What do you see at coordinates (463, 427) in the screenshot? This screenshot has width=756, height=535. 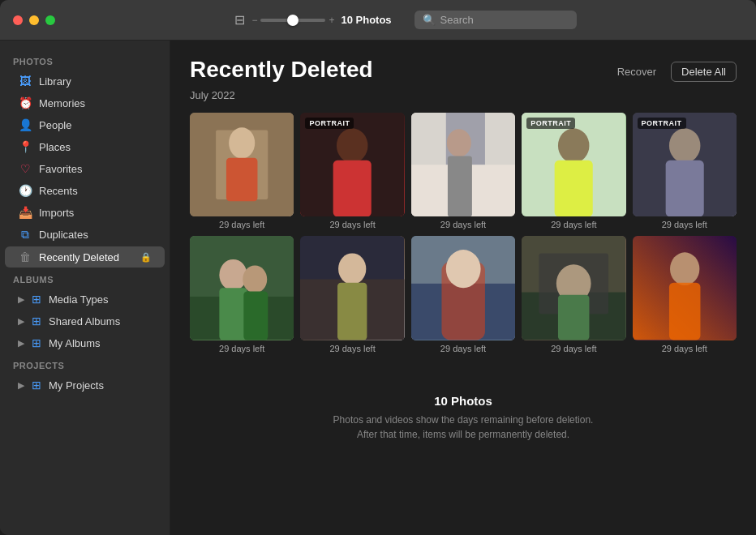 I see `footer-description: Photos and videos show the days remainin…` at bounding box center [463, 427].